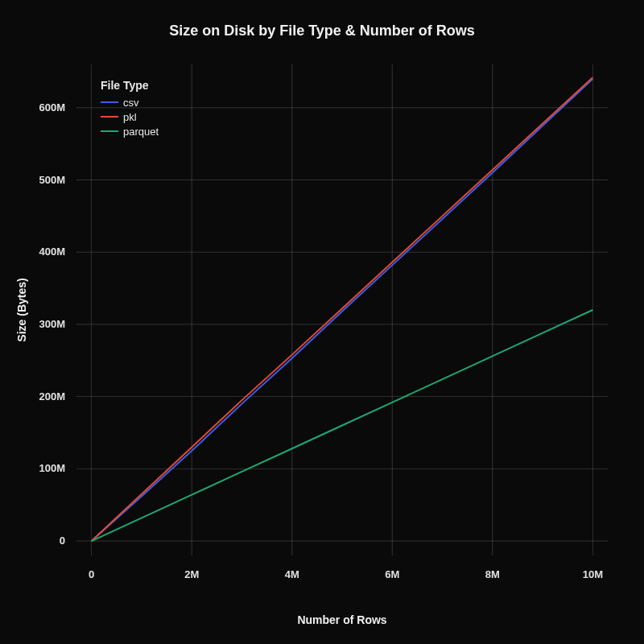  I want to click on y-tick-label: 400M, so click(52, 251).